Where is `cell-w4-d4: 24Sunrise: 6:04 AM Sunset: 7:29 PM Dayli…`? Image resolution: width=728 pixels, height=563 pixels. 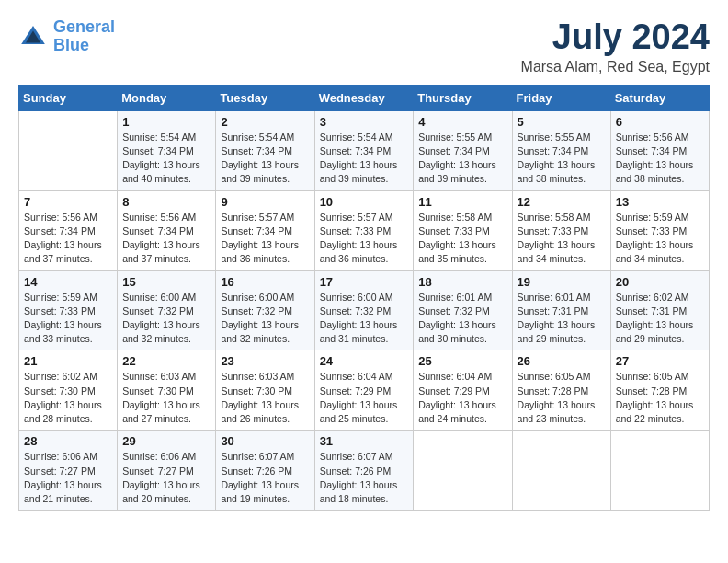 cell-w4-d4: 24Sunrise: 6:04 AM Sunset: 7:29 PM Dayli… is located at coordinates (364, 390).